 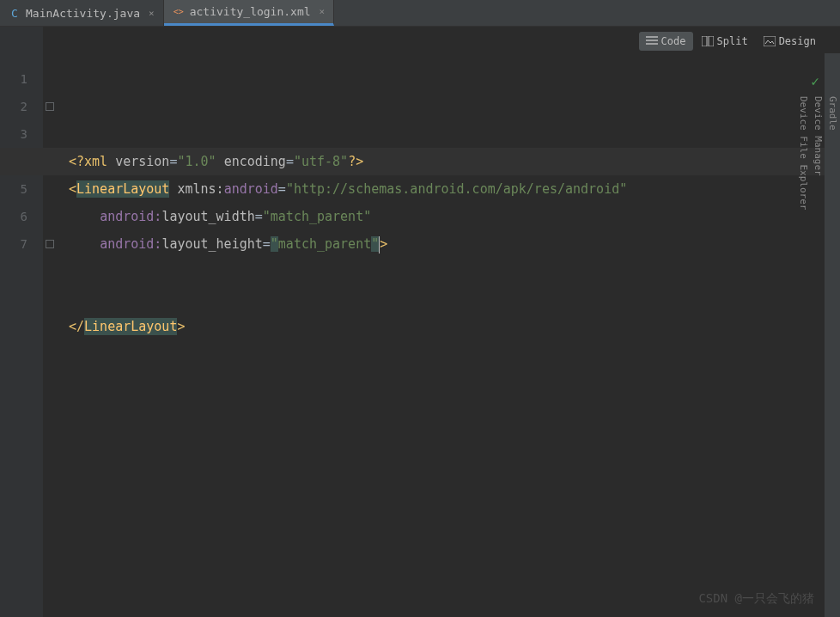 What do you see at coordinates (770, 41) in the screenshot?
I see `image-icon` at bounding box center [770, 41].